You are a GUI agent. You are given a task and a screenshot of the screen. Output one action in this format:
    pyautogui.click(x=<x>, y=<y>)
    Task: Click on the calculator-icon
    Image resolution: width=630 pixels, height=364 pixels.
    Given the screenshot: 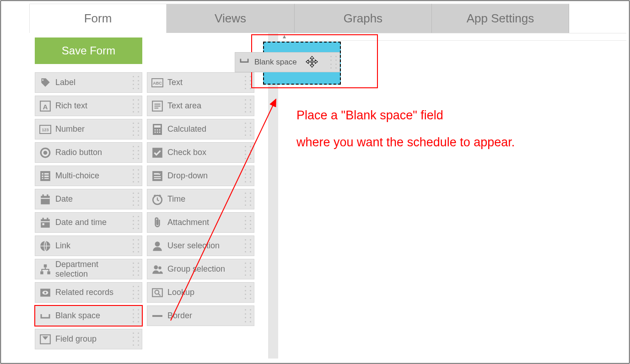 What is the action you would take?
    pyautogui.click(x=157, y=129)
    